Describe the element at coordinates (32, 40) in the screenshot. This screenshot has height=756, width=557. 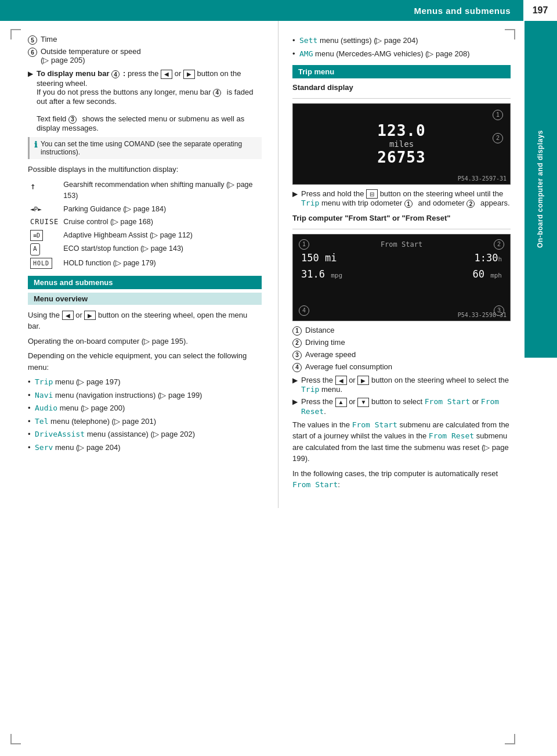
I see `circle-5: 5` at that location.